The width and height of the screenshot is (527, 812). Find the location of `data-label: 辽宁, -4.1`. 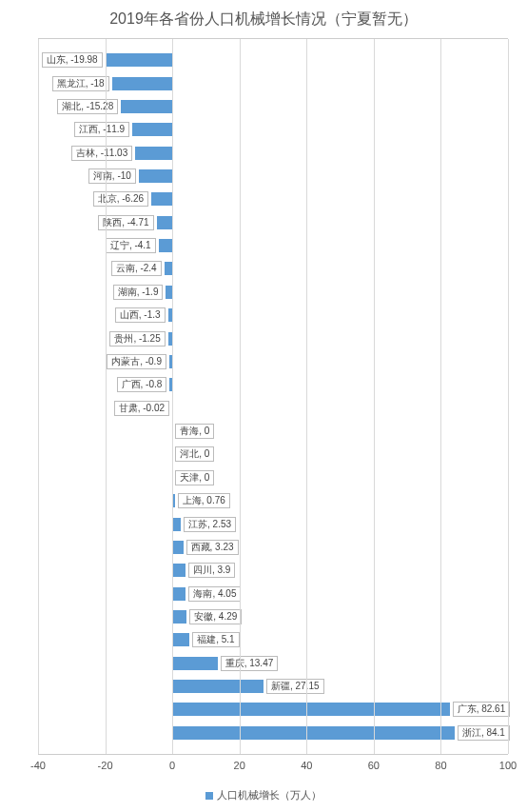

data-label: 辽宁, -4.1 is located at coordinates (131, 246).